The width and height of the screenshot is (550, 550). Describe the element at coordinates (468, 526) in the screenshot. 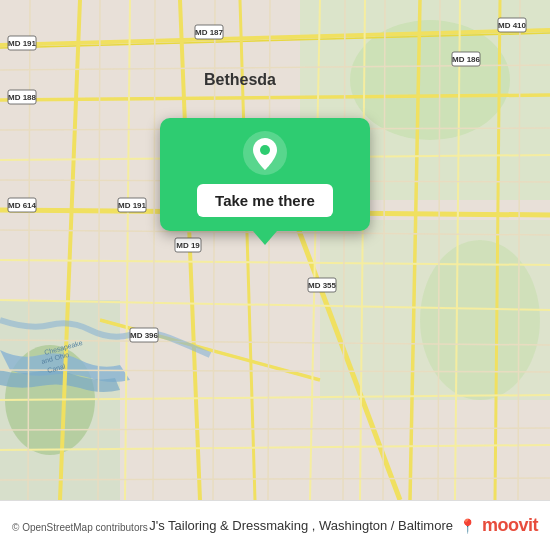

I see `pin-emoji: 📍` at that location.